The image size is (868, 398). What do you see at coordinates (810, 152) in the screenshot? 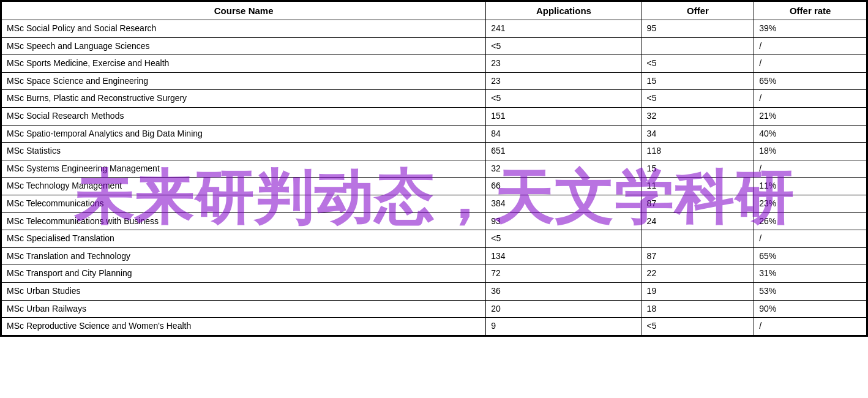
I see `cell-offer-rate: 18%` at bounding box center [810, 152].